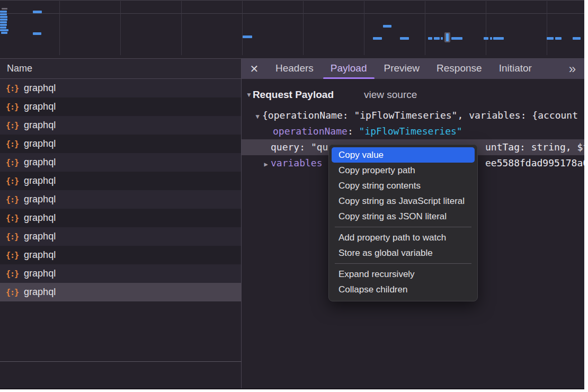 The image size is (588, 392). Describe the element at coordinates (332, 95) in the screenshot. I see `request-payload-section-header: ▼ Request Payload view source` at that location.